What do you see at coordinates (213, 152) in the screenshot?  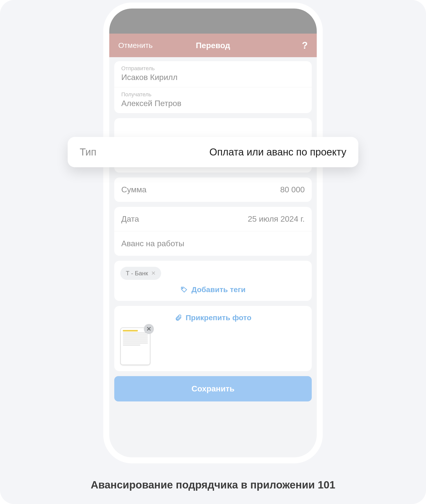 I see `type-popover: Тип Оплата или аванс по проекту` at bounding box center [213, 152].